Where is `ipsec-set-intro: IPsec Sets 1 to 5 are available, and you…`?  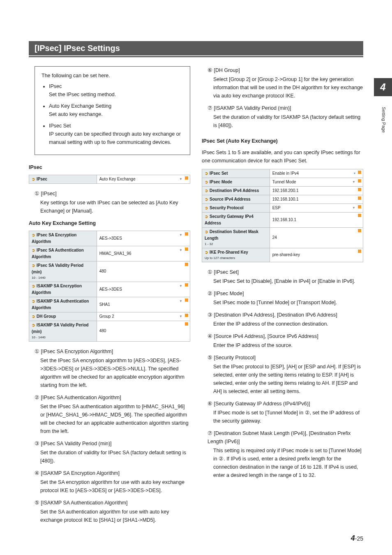 ipsec-set-intro: IPsec Sets 1 to 5 are available, and you… is located at coordinates (283, 157).